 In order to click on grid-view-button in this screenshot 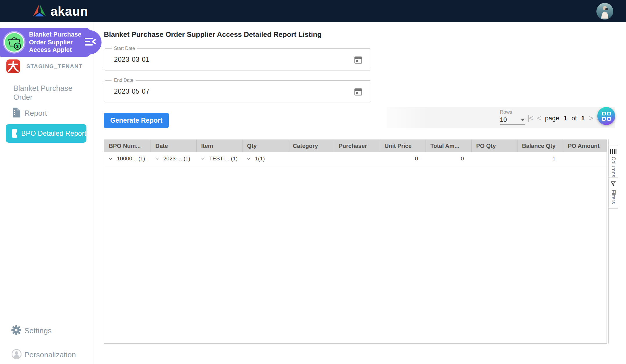, I will do `click(606, 116)`.